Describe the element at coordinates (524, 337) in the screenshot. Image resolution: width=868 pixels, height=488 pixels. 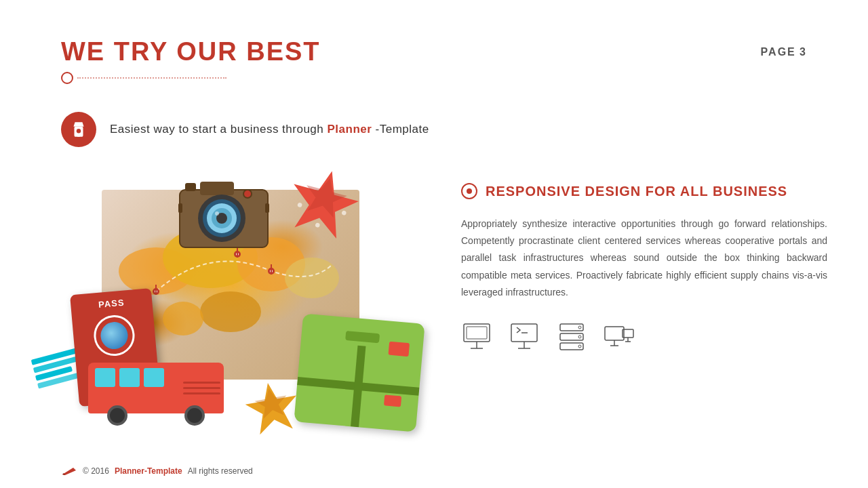
I see `code-monitor-svg` at that location.